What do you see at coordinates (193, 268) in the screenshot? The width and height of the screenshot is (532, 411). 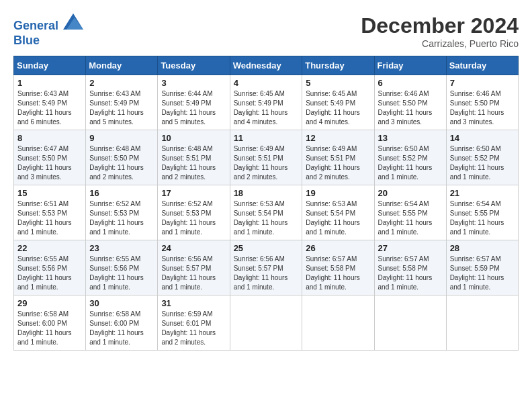 I see `calendar-cell: 24Sunrise: 6:56 AMSunset: 5:57 PMDayligh…` at bounding box center [193, 268].